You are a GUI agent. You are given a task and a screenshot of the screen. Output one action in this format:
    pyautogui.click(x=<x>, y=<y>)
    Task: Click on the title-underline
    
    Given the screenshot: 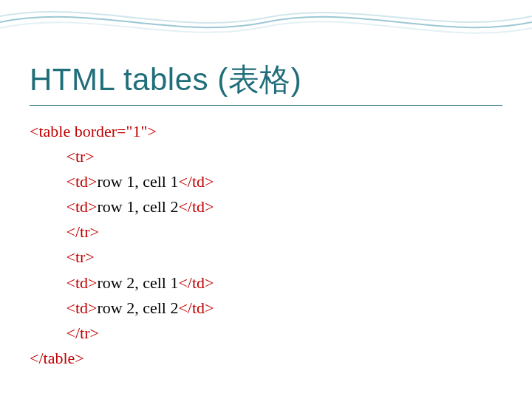 What is the action you would take?
    pyautogui.click(x=266, y=105)
    